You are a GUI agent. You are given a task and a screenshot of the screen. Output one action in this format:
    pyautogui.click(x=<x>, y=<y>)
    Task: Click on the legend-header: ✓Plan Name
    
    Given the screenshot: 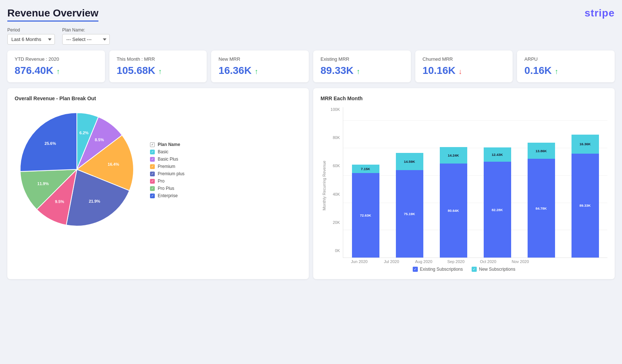 What is the action you would take?
    pyautogui.click(x=167, y=145)
    